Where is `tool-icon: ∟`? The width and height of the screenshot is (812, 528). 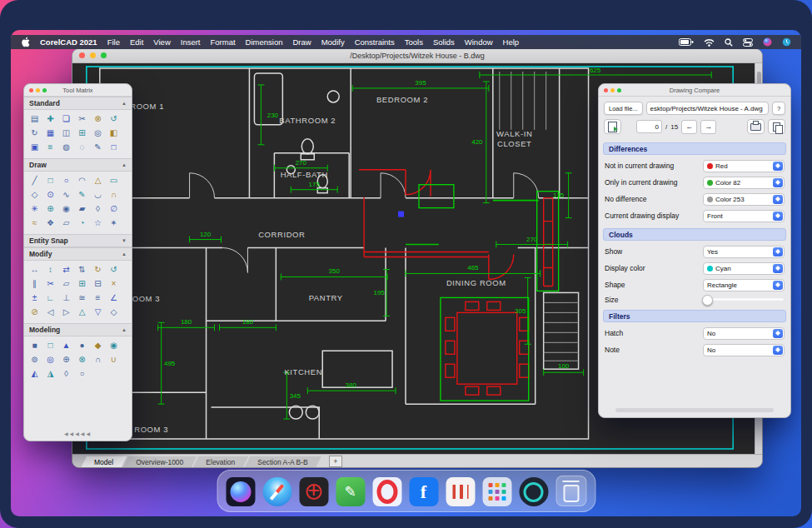
tool-icon: ∟ is located at coordinates (50, 298).